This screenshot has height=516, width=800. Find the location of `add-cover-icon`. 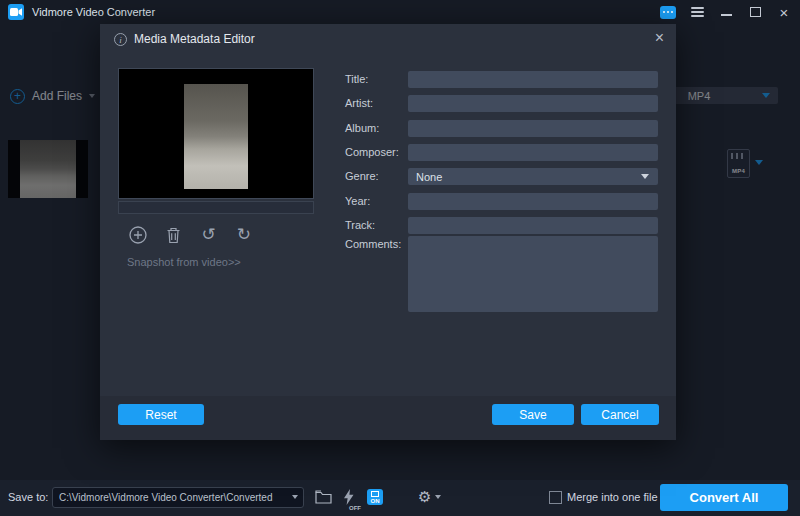

add-cover-icon is located at coordinates (138, 235).